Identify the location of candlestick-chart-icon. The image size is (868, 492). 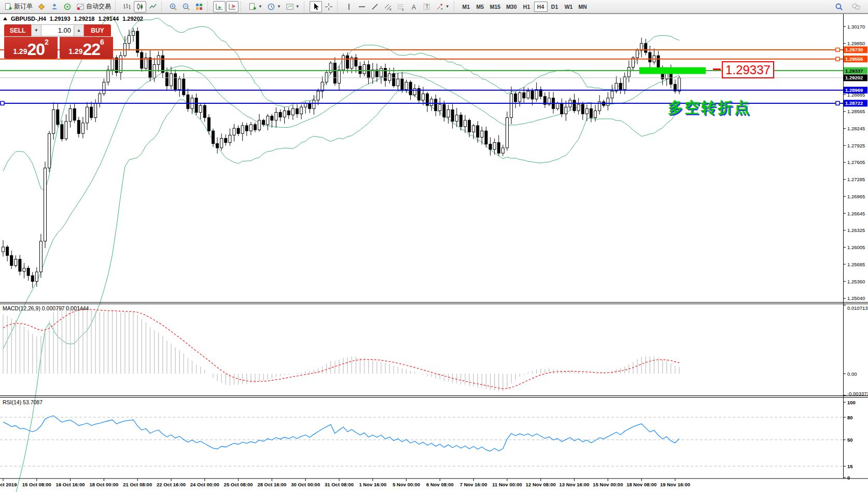
(140, 7).